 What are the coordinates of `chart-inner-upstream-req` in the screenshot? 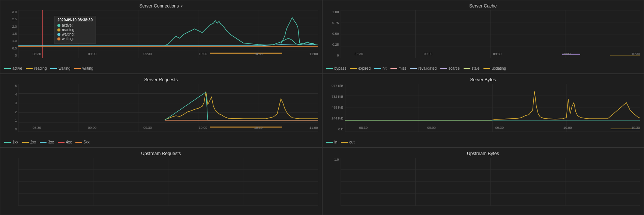 It's located at (168, 182).